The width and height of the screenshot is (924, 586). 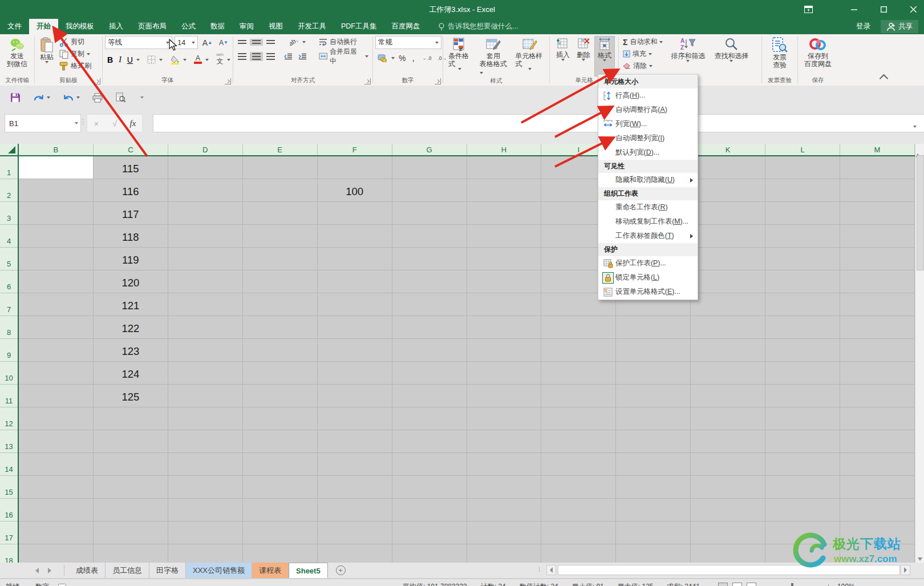 What do you see at coordinates (430, 328) in the screenshot?
I see `cell-G8` at bounding box center [430, 328].